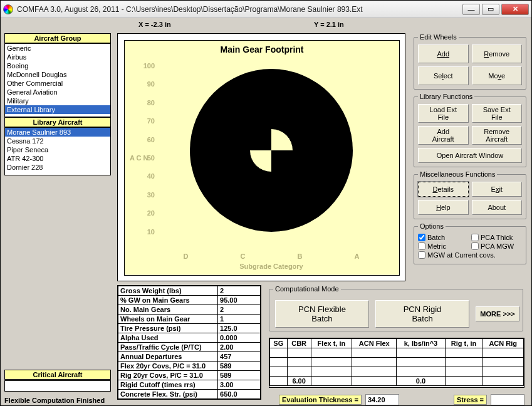 This screenshot has height=406, width=532. What do you see at coordinates (498, 54) in the screenshot?
I see `remove-button: Remove` at bounding box center [498, 54].